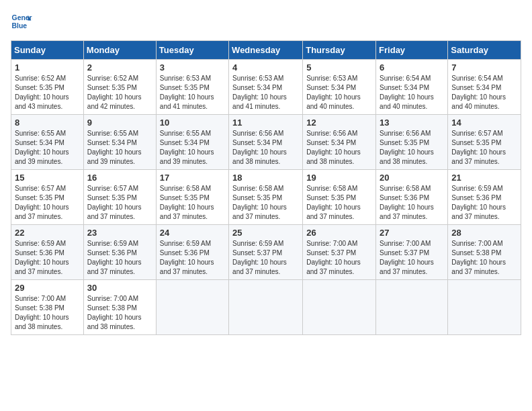 The height and width of the screenshot is (411, 532). What do you see at coordinates (412, 67) in the screenshot?
I see `day-number: 6` at bounding box center [412, 67].